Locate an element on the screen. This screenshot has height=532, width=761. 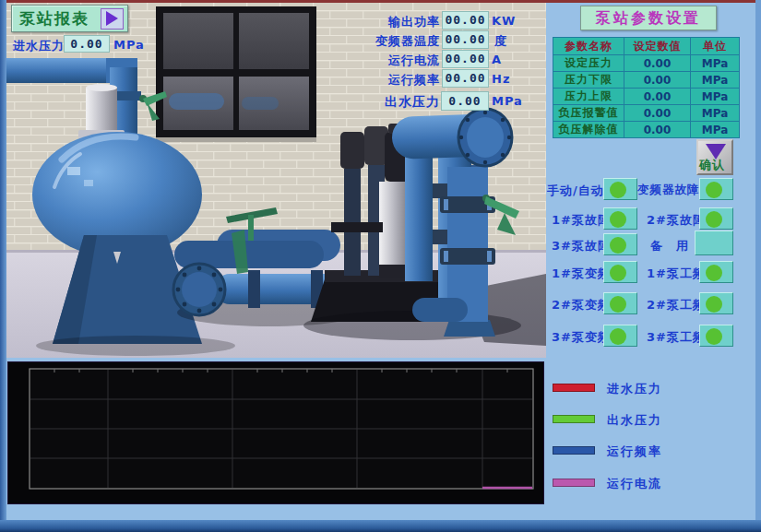
param-name: 压力上限 is located at coordinates (589, 97).